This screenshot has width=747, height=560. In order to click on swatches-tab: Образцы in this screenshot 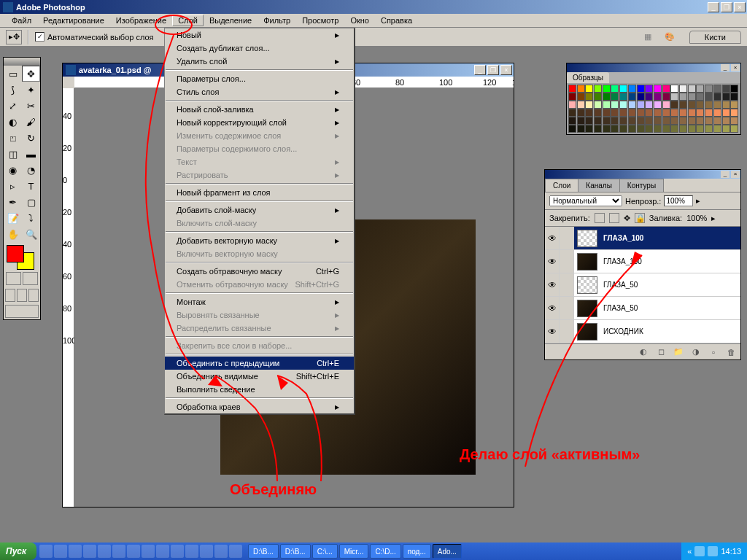, I will do `click(588, 77)`.